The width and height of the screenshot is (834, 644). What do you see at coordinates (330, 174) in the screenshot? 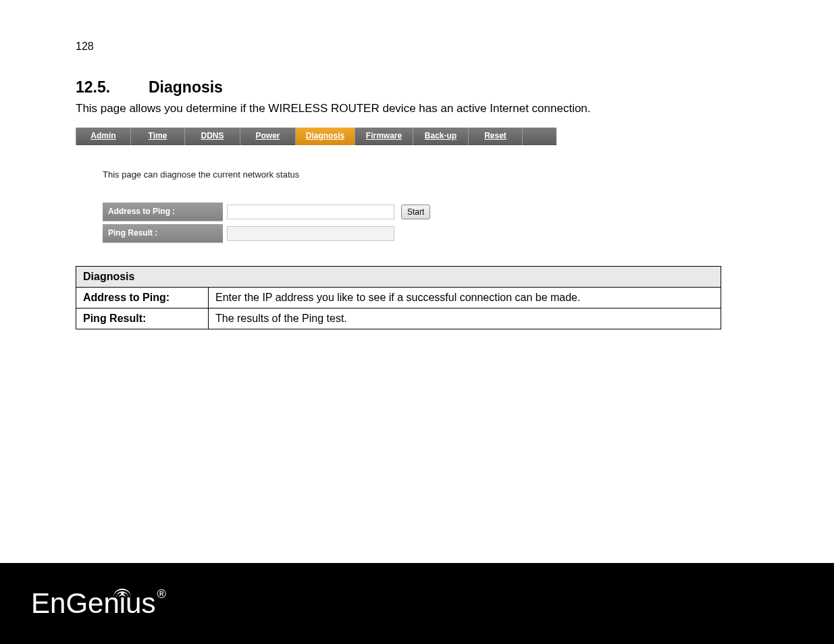
I see `panel-description: This page can diagnose the current netwo…` at bounding box center [330, 174].